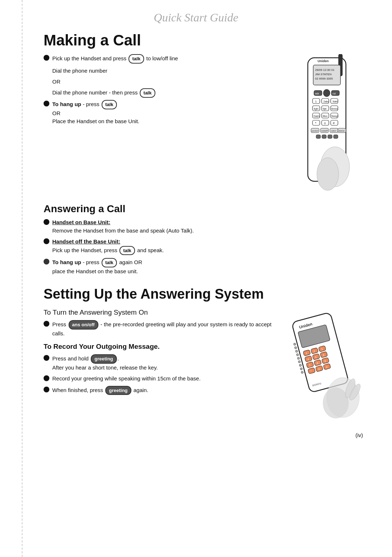 The width and height of the screenshot is (392, 557). Describe the element at coordinates (160, 347) in the screenshot. I see `record-title: To Record Your Outgoing Message.` at that location.